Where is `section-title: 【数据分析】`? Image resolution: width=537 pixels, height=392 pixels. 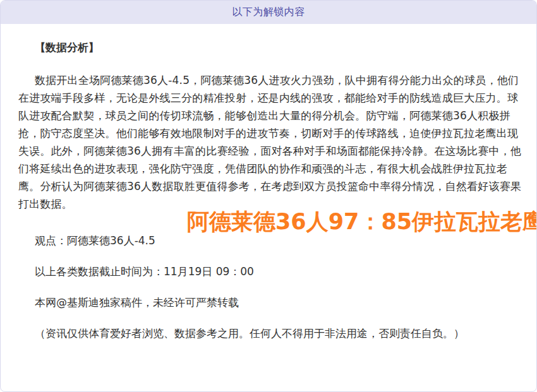
section-title: 【数据分析】 is located at coordinates (271, 47).